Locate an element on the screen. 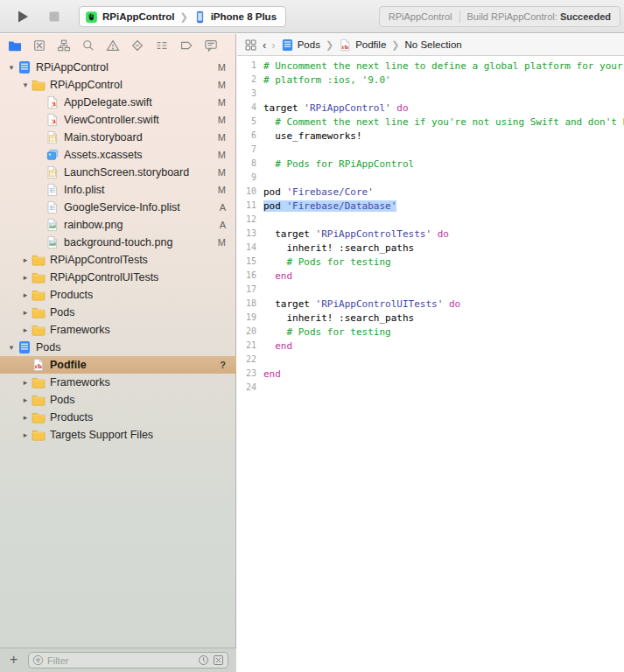 This screenshot has width=624, height=672. tree-row: Info.plistM is located at coordinates (118, 190).